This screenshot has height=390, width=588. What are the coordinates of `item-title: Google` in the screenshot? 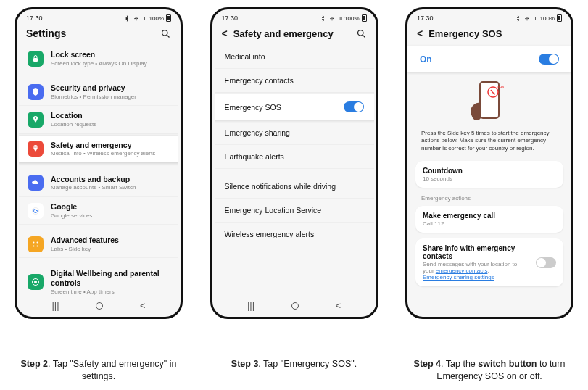 It's located at (110, 207).